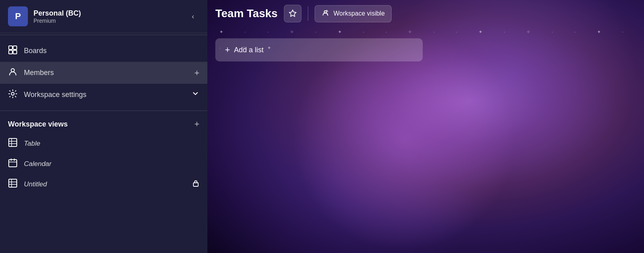 Image resolution: width=644 pixels, height=253 pixels. I want to click on untitled-view-label: Untitled, so click(105, 184).